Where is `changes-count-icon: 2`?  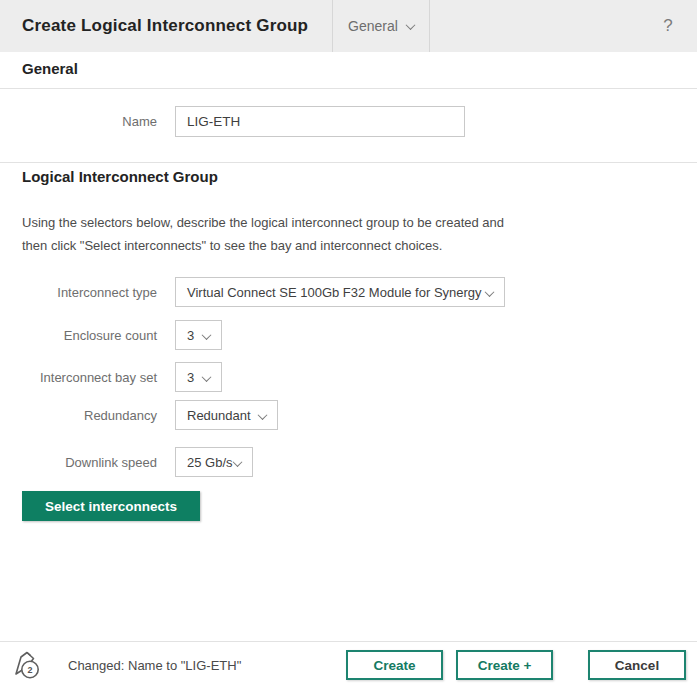 changes-count-icon: 2 is located at coordinates (28, 665).